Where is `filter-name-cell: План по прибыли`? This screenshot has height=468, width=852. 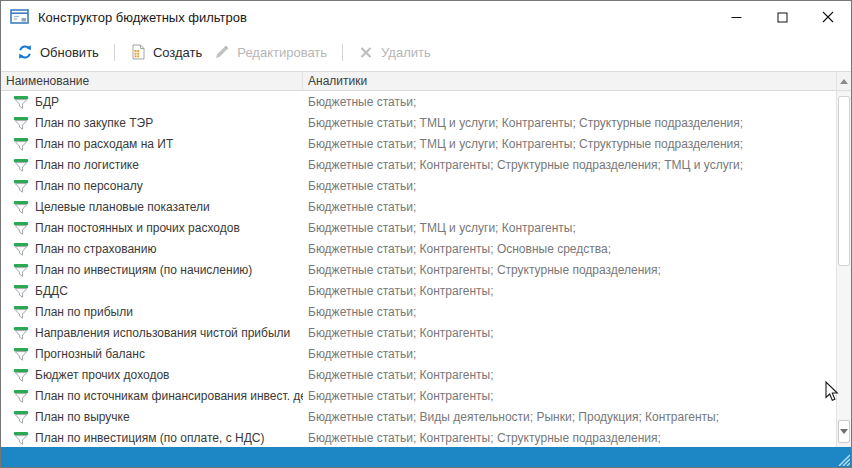
filter-name-cell: План по прибыли is located at coordinates (152, 312).